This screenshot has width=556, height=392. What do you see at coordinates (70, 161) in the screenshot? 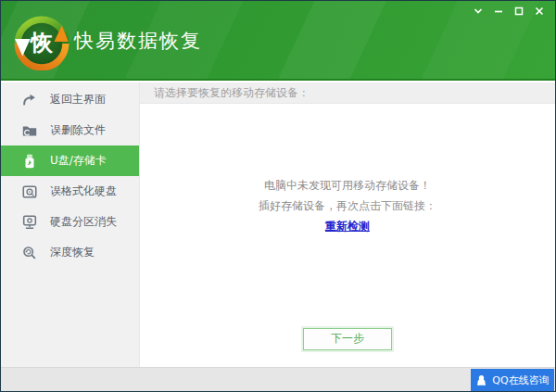
I see `sidebar-item-usb-storage: U盘/存储卡` at bounding box center [70, 161].